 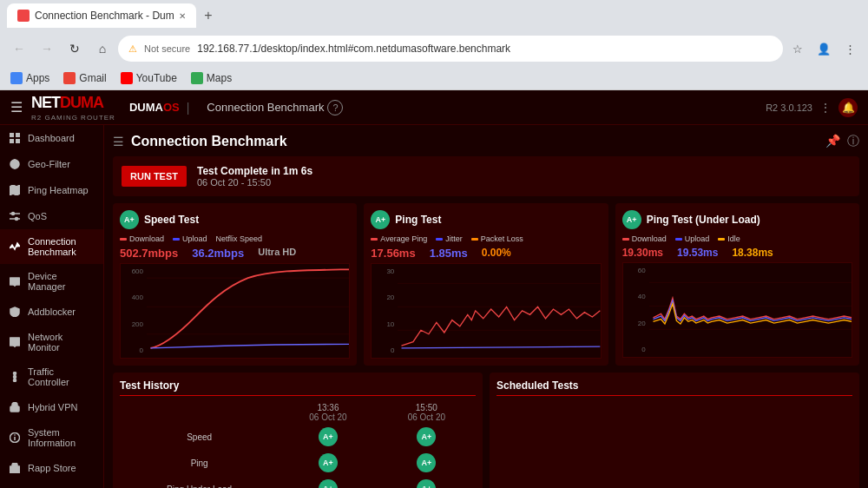 I want to click on traffic-icon, so click(x=15, y=377).